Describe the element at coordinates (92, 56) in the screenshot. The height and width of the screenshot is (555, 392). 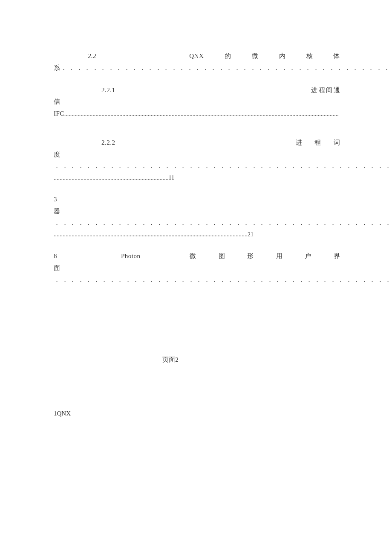
I see `toc-number: 2.2` at that location.